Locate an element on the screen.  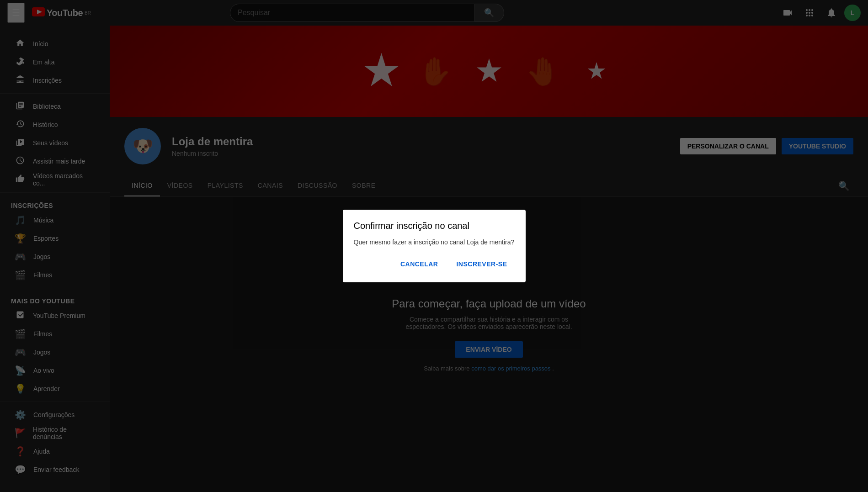
cancel-subscribe-button: CANCELAR is located at coordinates (420, 264).